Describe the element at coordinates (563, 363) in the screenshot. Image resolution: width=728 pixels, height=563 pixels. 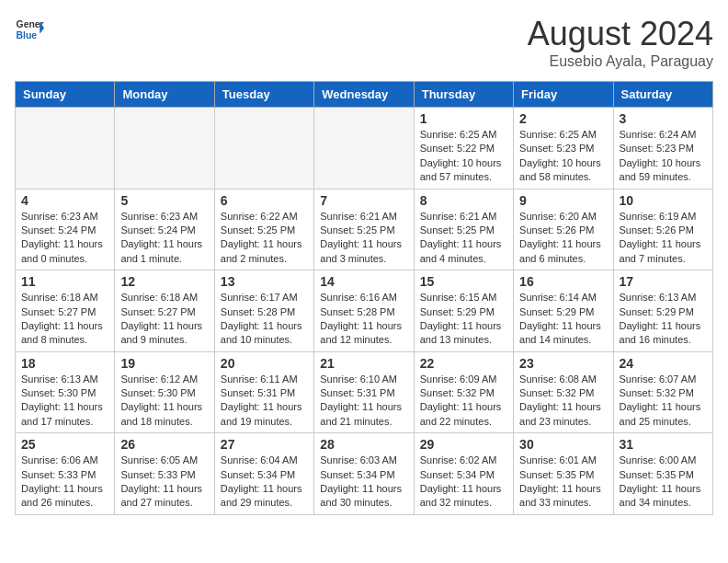
I see `day-number: 23` at that location.